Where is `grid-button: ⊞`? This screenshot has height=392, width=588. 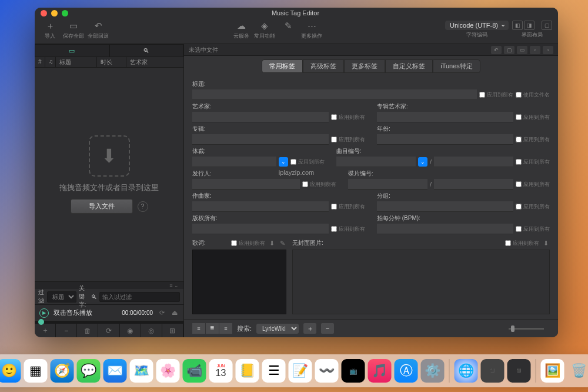 grid-button: ⊞ is located at coordinates (173, 331).